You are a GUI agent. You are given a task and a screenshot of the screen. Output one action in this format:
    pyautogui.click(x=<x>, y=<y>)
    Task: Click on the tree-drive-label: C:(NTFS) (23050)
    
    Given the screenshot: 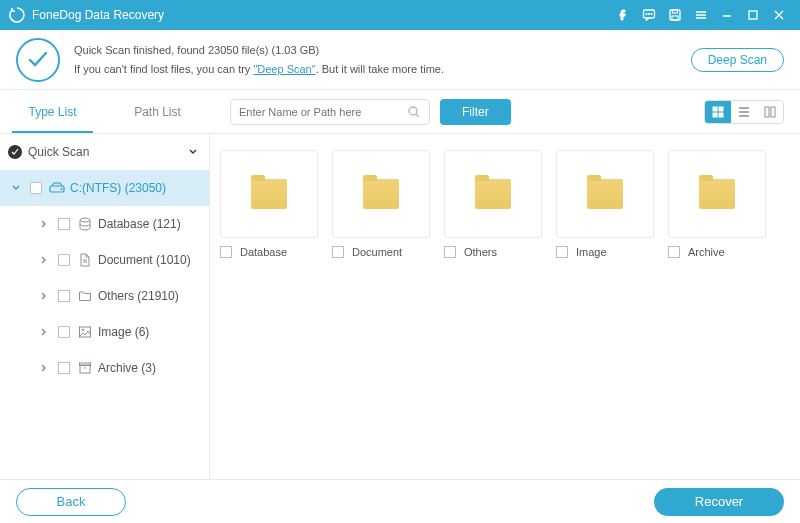 What is the action you would take?
    pyautogui.click(x=118, y=188)
    